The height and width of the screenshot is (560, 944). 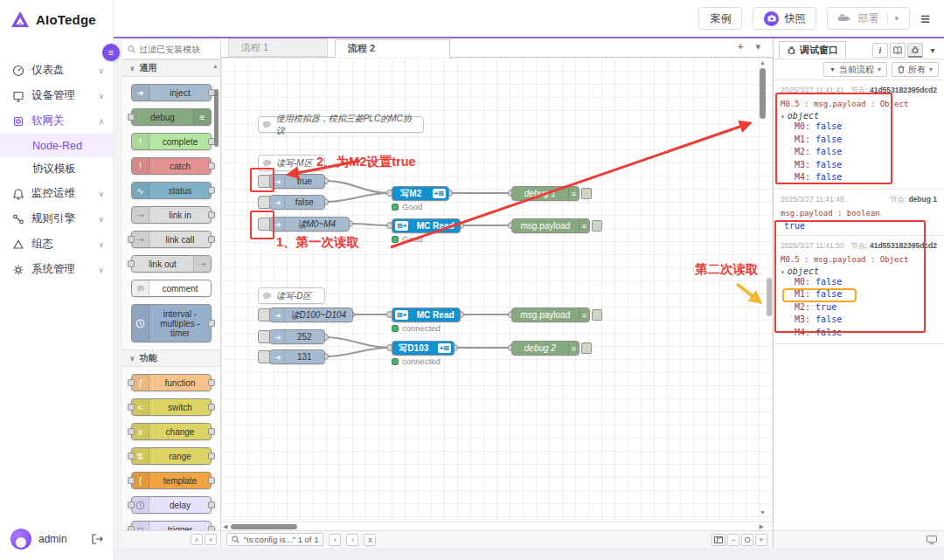 What do you see at coordinates (56, 169) in the screenshot?
I see `sidebar-item-protocol-template: 协议模板` at bounding box center [56, 169].